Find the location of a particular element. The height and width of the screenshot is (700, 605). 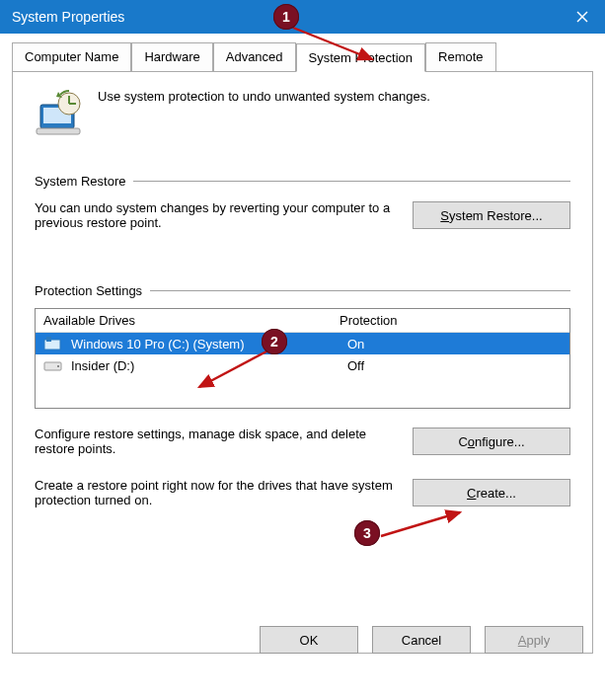

drive-status: Off is located at coordinates (454, 365).